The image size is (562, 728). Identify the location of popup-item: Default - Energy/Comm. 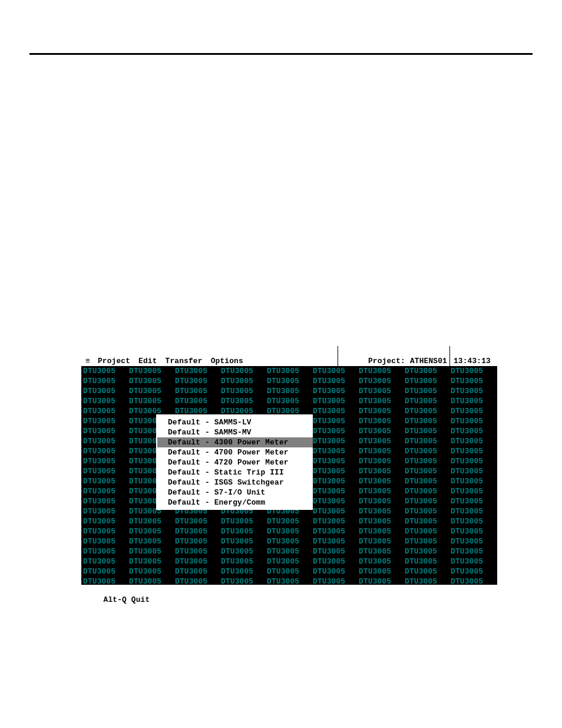
(235, 502).